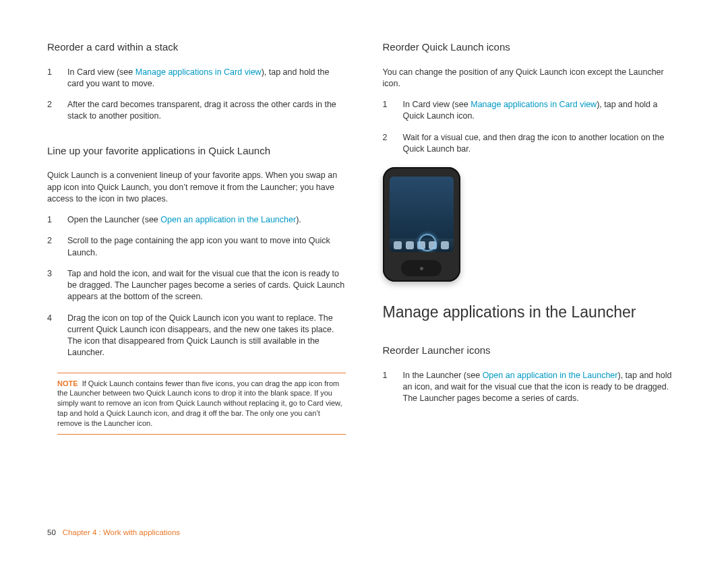  I want to click on heading-manage-apps-launcher: Manage applications in the Launcher, so click(533, 313).